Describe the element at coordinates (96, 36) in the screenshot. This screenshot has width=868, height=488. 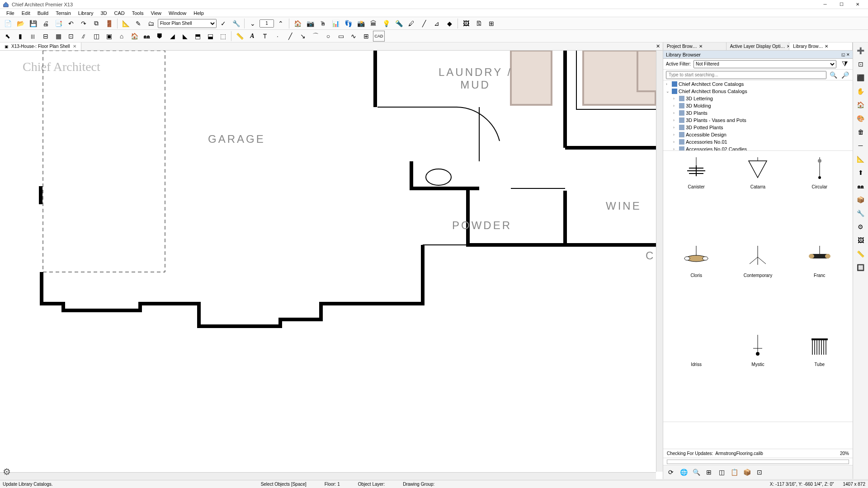
I see `framing-tool: ◫` at that location.